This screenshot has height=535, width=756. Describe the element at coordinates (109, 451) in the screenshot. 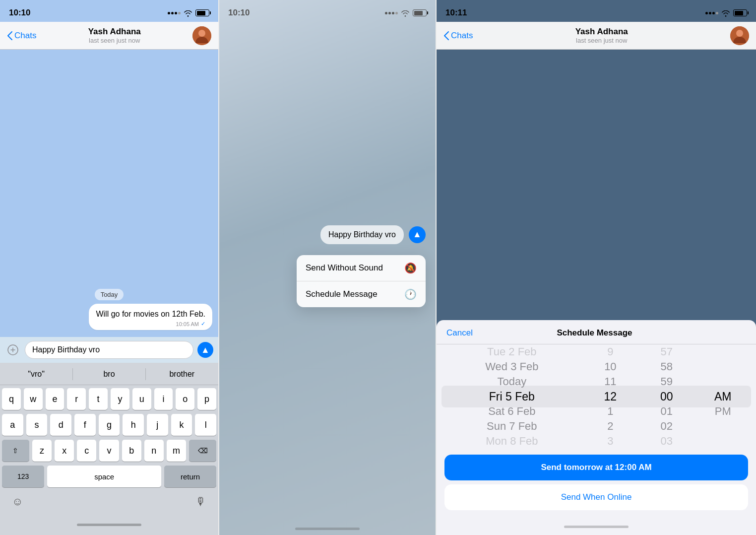

I see `key-v: v` at that location.